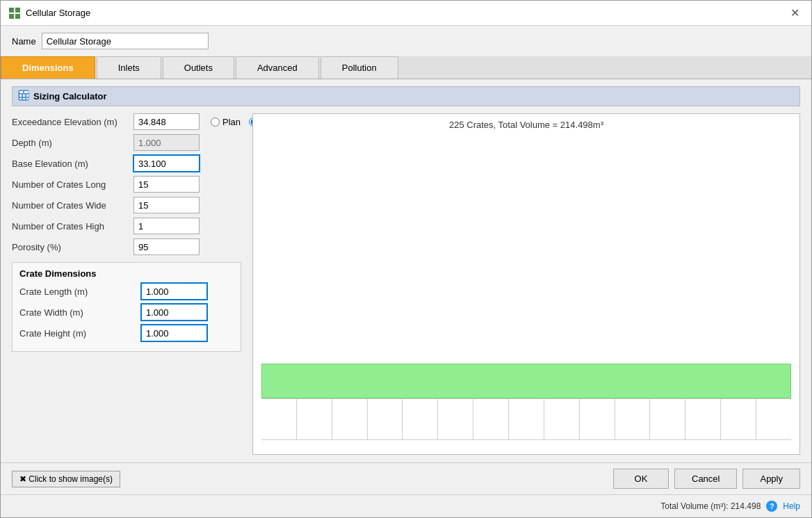 This screenshot has width=812, height=518. What do you see at coordinates (125, 41) in the screenshot?
I see `name-input` at bounding box center [125, 41].